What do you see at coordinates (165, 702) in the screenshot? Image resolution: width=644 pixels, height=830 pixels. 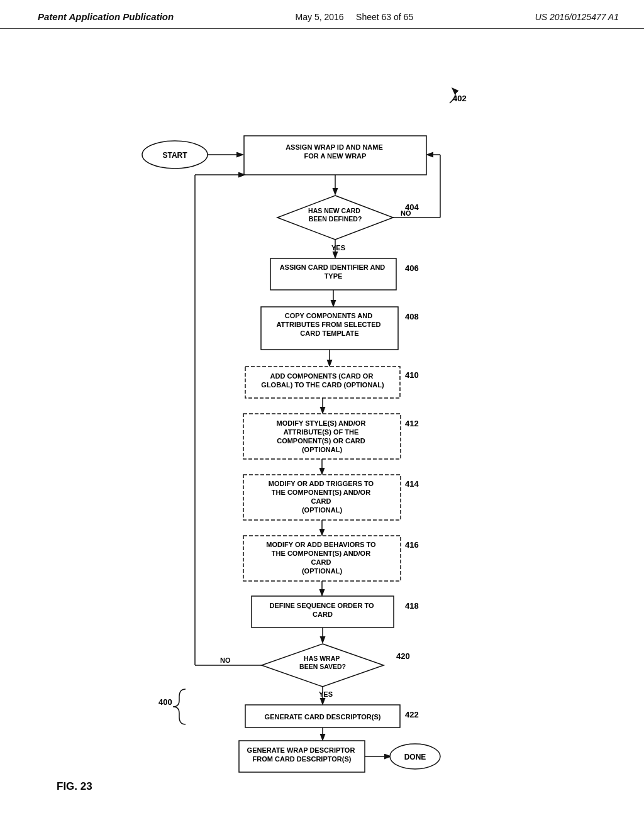 I see `ref-400: 400` at bounding box center [165, 702].